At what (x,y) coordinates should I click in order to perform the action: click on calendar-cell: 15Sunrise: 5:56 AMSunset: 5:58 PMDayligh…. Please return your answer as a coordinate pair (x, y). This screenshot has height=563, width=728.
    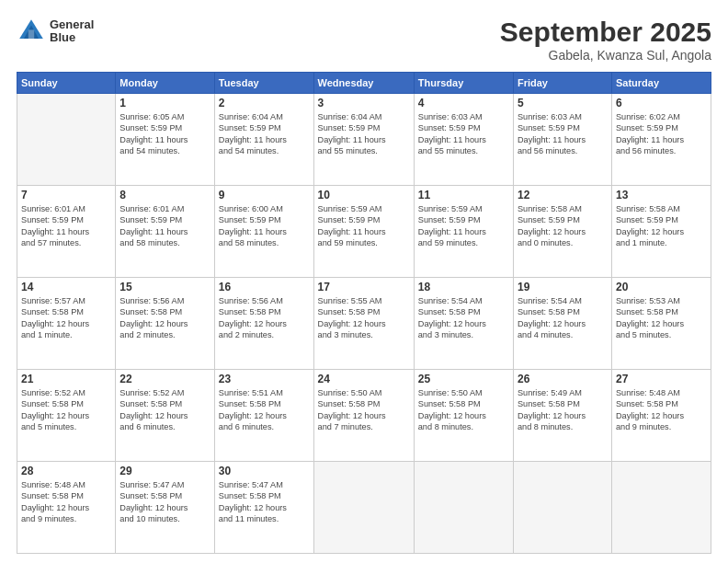
    Looking at the image, I should click on (165, 324).